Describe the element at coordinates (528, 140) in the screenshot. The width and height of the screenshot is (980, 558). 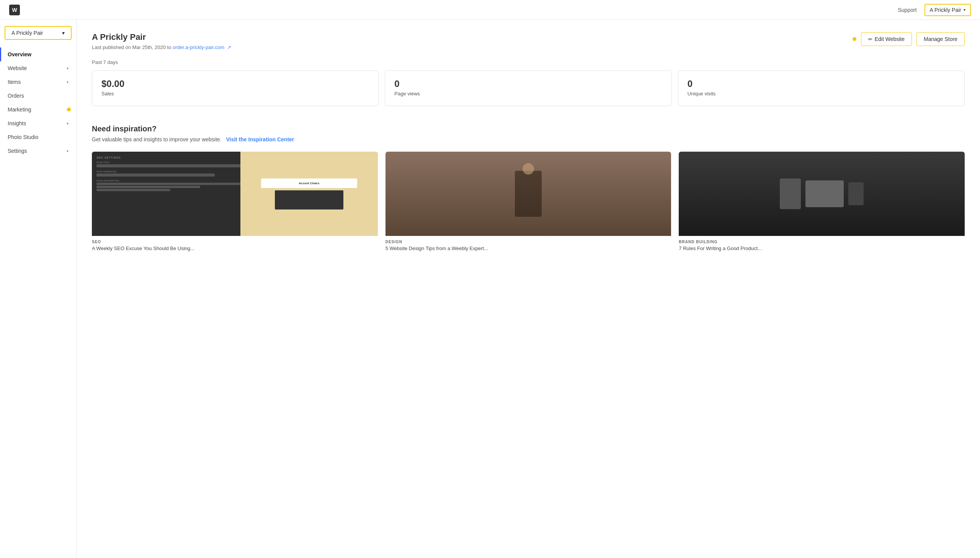
I see `inspiration-subtitle: Get valuable tips and insights to improv…` at that location.